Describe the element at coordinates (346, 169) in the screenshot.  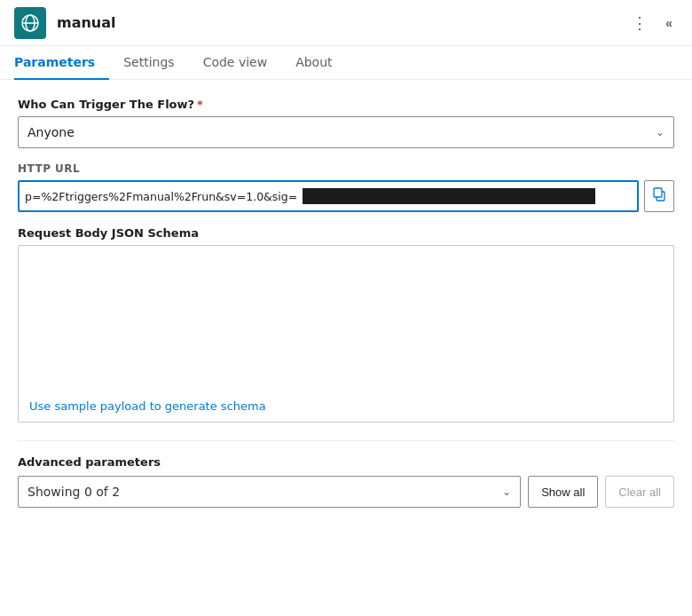
I see `http-url-label: HTTP URL` at that location.